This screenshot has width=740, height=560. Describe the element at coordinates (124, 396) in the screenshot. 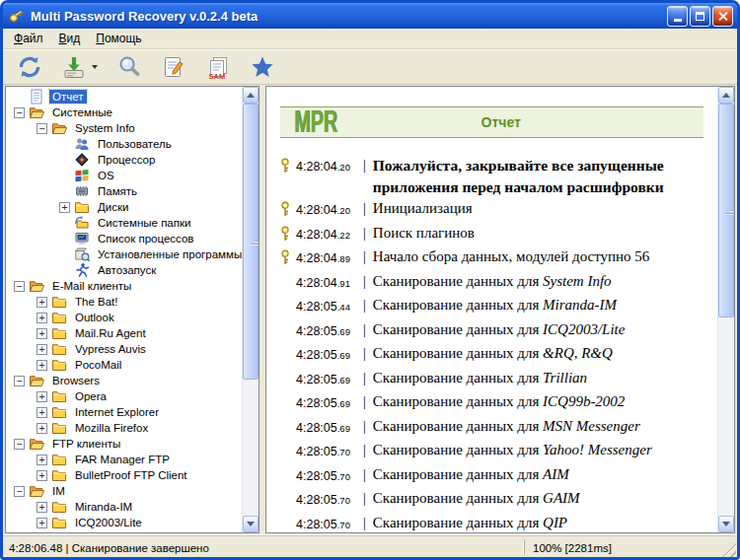

I see `tree-item: +Opera` at that location.